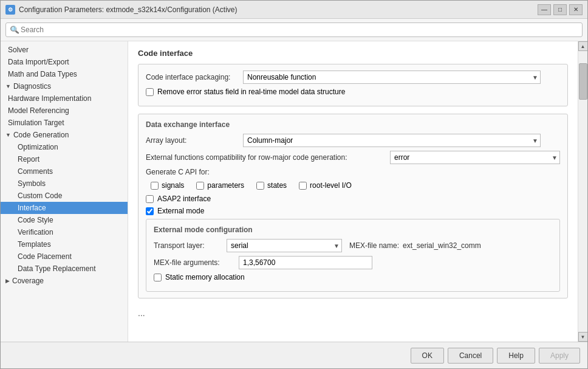 This screenshot has height=369, width=588. What do you see at coordinates (544, 10) in the screenshot?
I see `minimize-button: —` at bounding box center [544, 10].